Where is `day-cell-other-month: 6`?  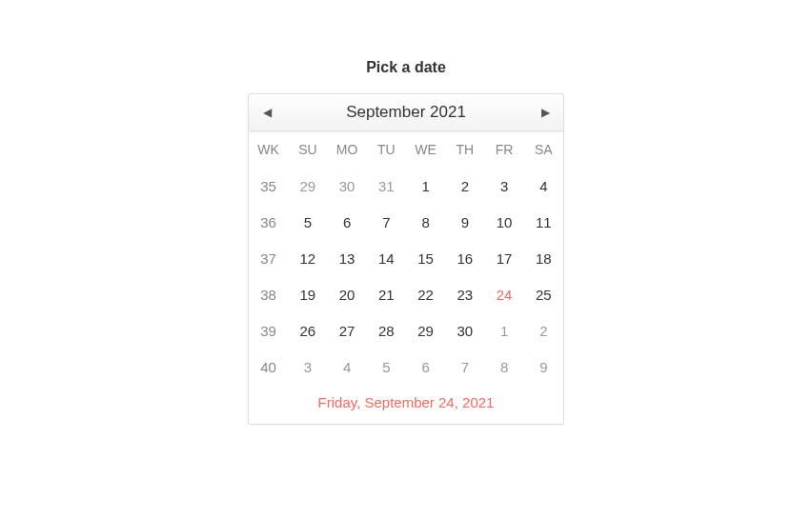 day-cell-other-month: 6 is located at coordinates (425, 367).